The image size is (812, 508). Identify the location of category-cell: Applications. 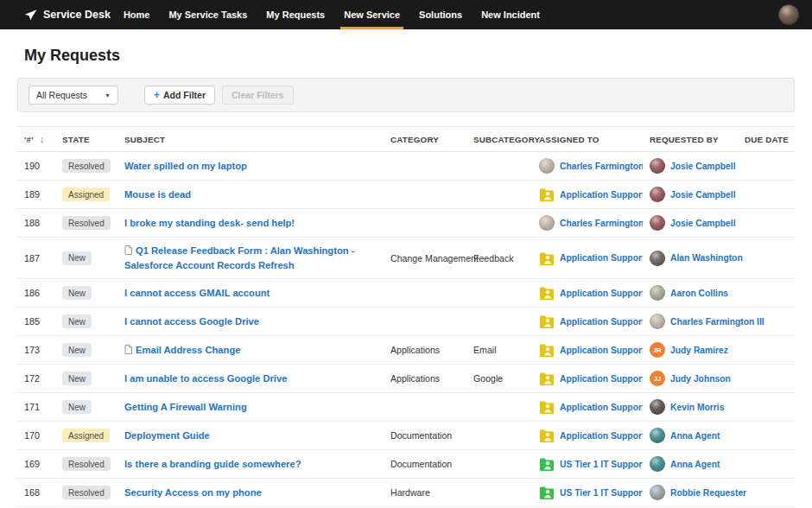
(425, 351).